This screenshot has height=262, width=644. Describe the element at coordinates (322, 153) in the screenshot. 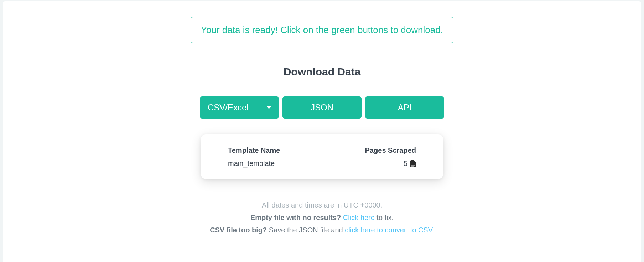

I see `table-header-row: Template Name Pages Scraped` at that location.